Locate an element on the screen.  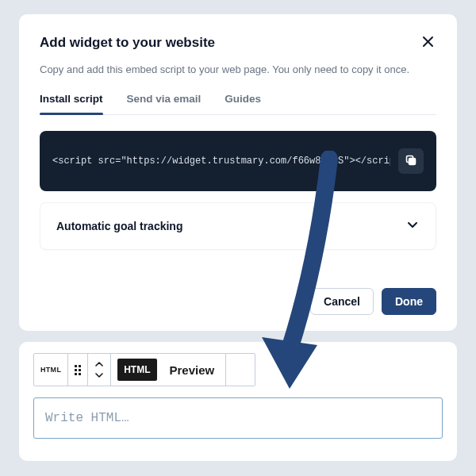
close-icon is located at coordinates (428, 43).